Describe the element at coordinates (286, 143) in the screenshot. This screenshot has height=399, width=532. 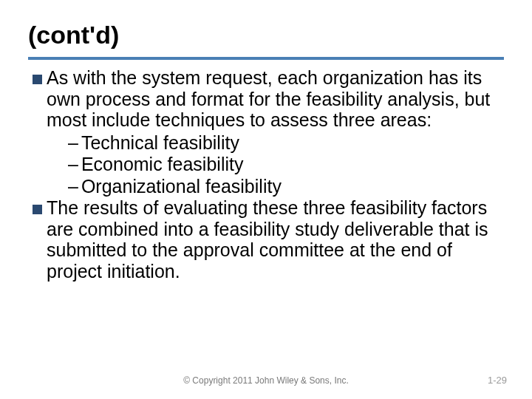
I see `sub-bullet-item: – Technical feasibility` at that location.